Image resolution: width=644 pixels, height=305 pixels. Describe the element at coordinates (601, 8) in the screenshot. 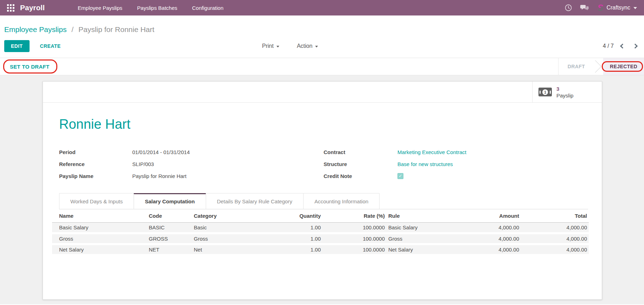

I see `company-logo-icon: S` at that location.